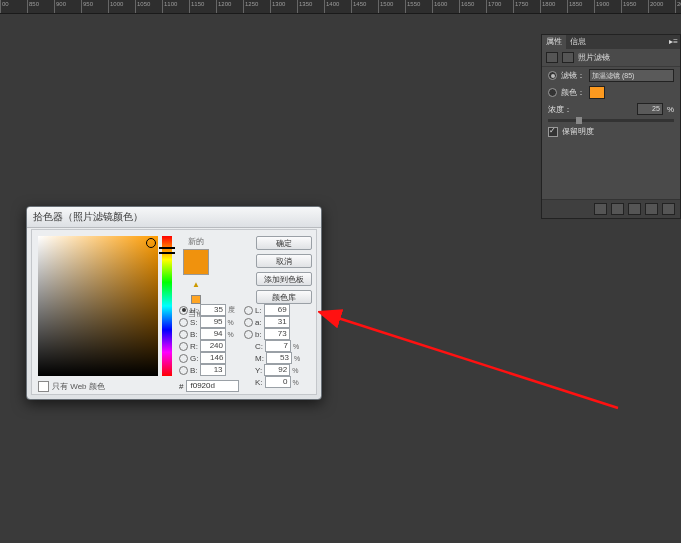 This screenshot has height=543, width=681. What do you see at coordinates (277, 370) in the screenshot?
I see `y-input: 92` at bounding box center [277, 370].